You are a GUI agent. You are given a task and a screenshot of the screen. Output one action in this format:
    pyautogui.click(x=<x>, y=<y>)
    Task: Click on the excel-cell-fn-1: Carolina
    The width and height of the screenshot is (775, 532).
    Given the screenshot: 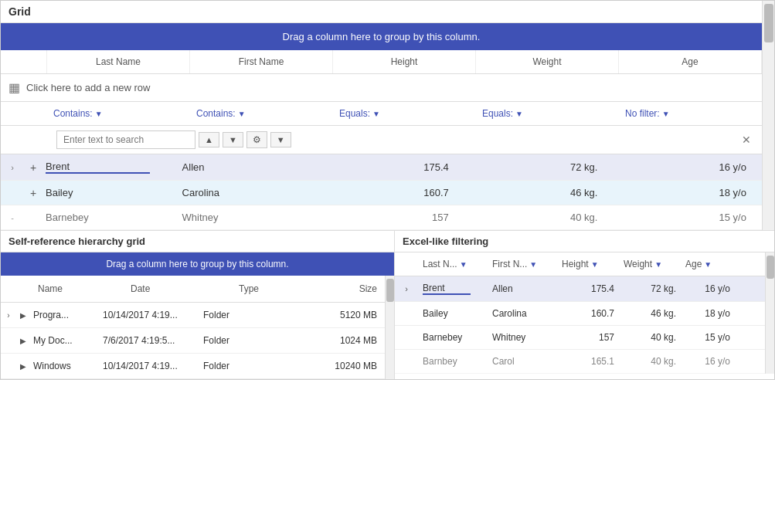 What is the action you would take?
    pyautogui.click(x=522, y=313)
    